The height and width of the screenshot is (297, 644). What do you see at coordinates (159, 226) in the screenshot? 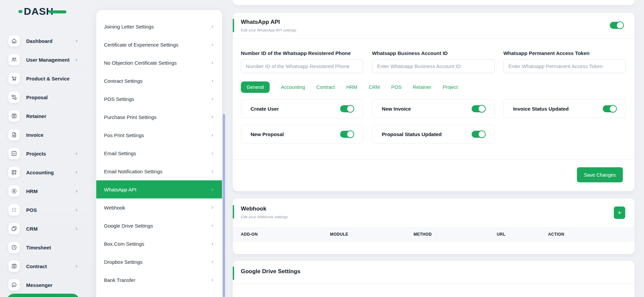
I see `settings-item-google-drive-settings: Google Drive Settings` at bounding box center [159, 226].